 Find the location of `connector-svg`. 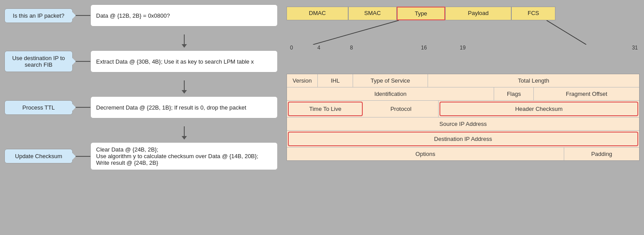

connector-svg is located at coordinates (463, 33).